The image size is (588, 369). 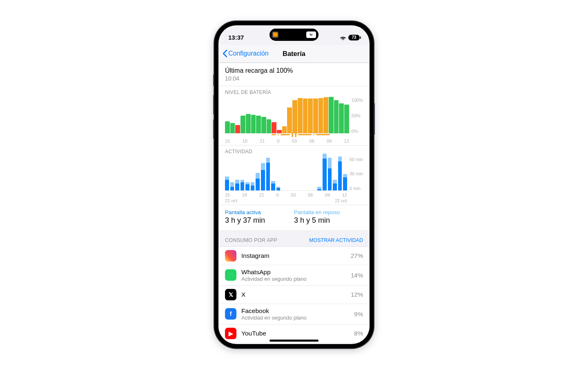 What do you see at coordinates (294, 294) in the screenshot?
I see `app-row: 𝕏 X 12%` at bounding box center [294, 294].